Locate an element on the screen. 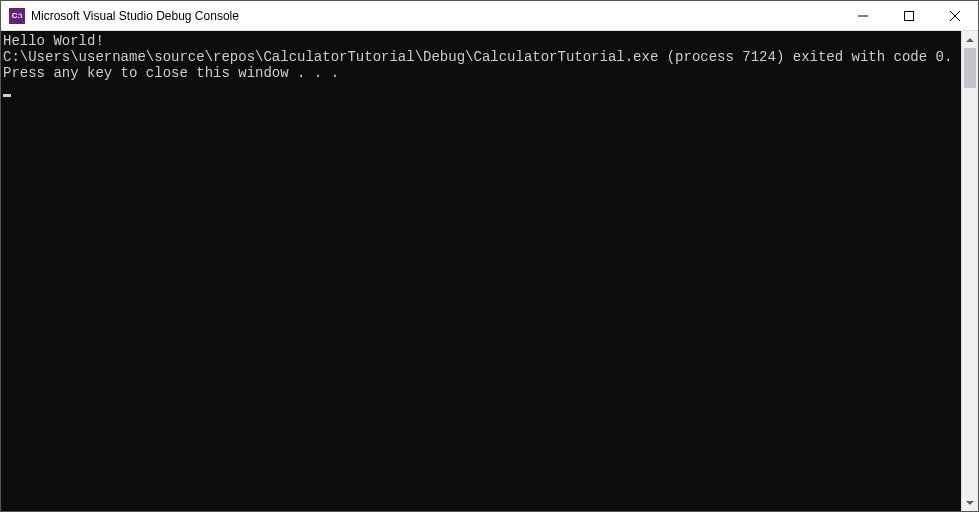  chevron-down-icon is located at coordinates (970, 503).